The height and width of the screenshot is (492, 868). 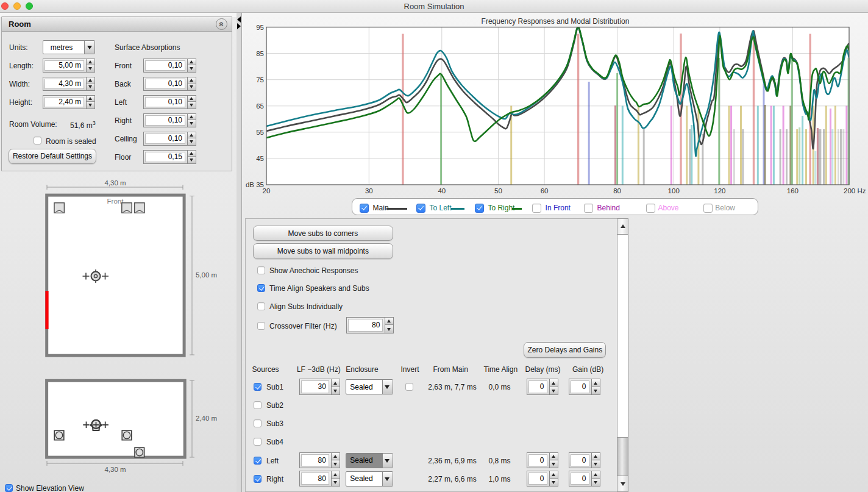 I want to click on svg-text: 30, so click(x=369, y=191).